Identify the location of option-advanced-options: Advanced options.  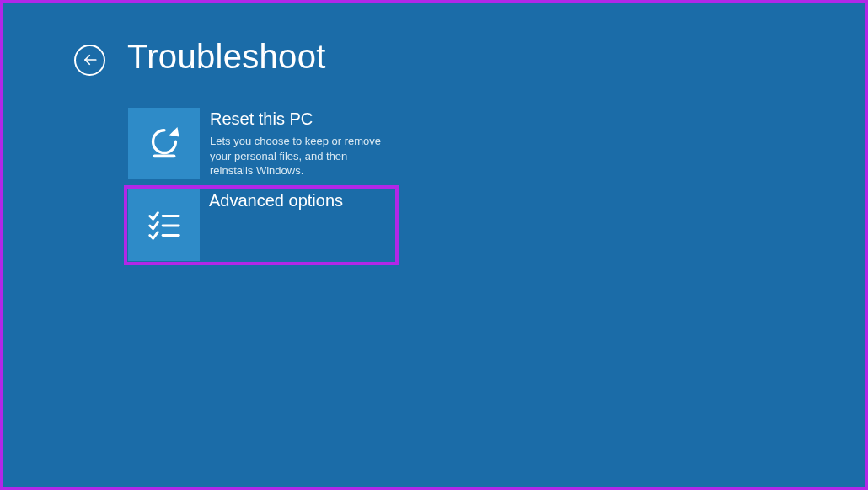
(261, 226).